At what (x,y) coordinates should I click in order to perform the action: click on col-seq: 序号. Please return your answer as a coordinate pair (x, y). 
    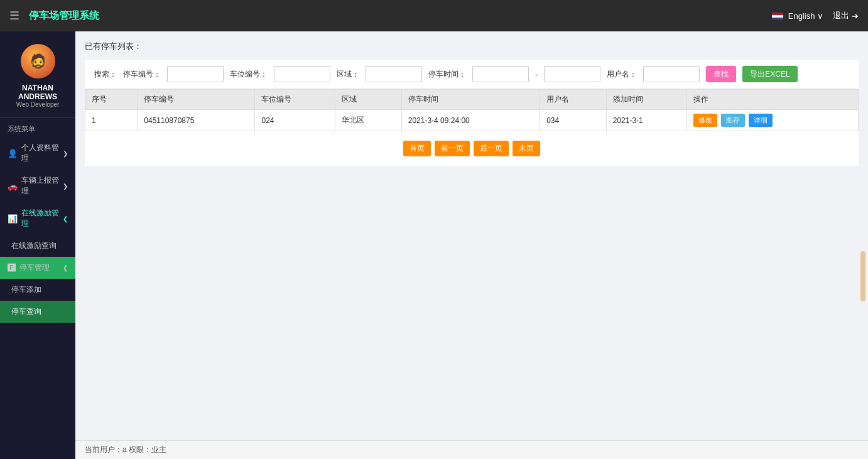
    Looking at the image, I should click on (112, 100).